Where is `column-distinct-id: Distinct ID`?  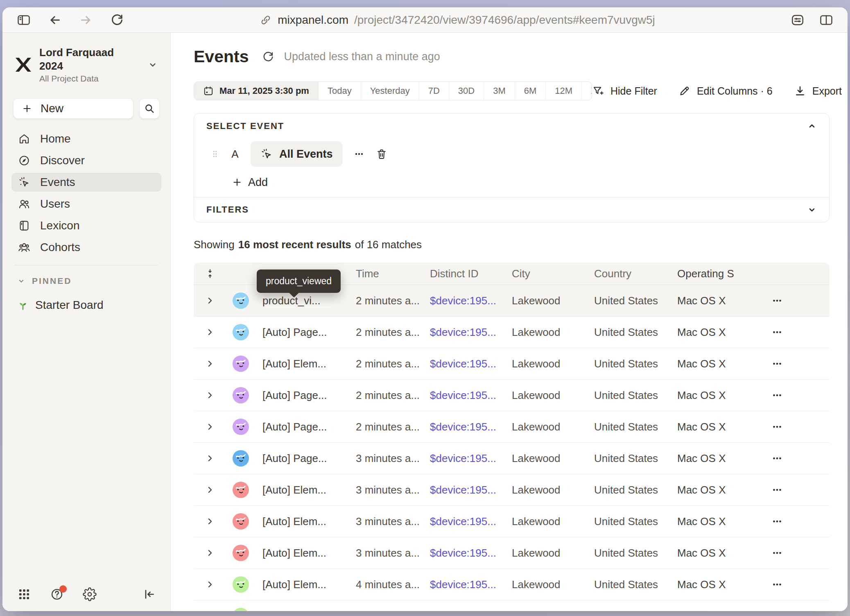 column-distinct-id: Distinct ID is located at coordinates (463, 274).